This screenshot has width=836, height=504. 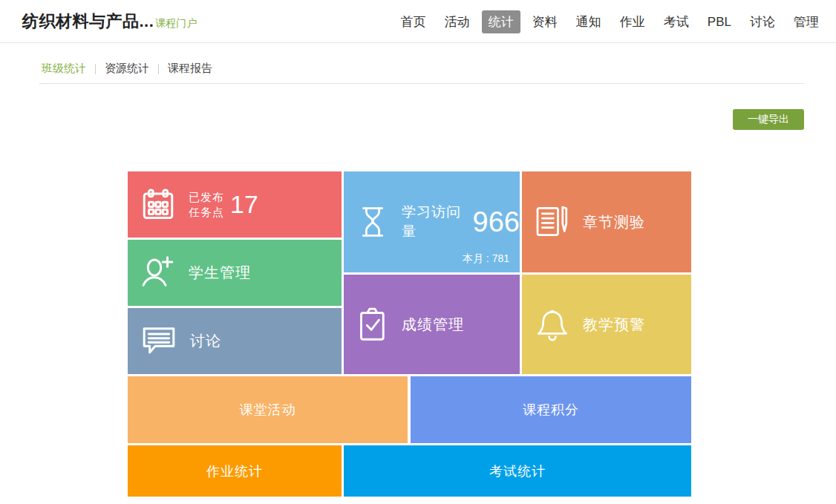 What do you see at coordinates (551, 410) in the screenshot?
I see `tile-label: 课程积分` at bounding box center [551, 410].